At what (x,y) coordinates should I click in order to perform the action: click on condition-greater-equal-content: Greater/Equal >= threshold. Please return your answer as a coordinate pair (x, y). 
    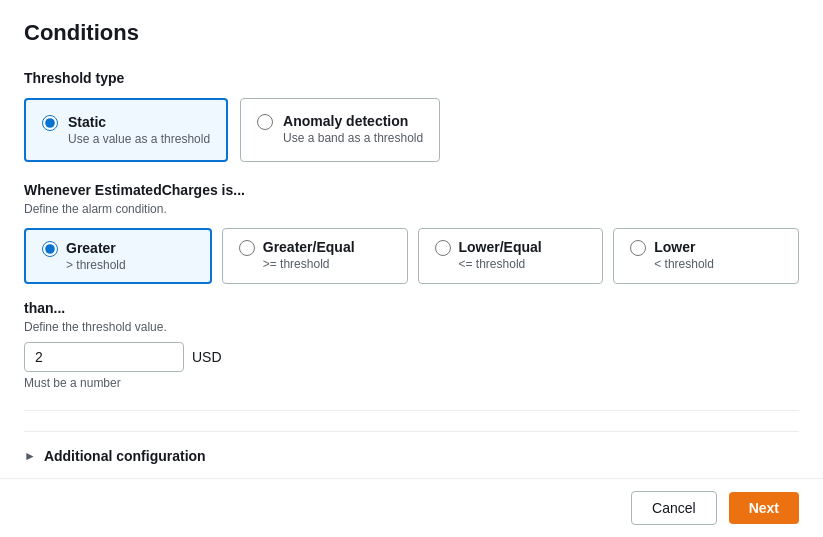
    Looking at the image, I should click on (309, 255).